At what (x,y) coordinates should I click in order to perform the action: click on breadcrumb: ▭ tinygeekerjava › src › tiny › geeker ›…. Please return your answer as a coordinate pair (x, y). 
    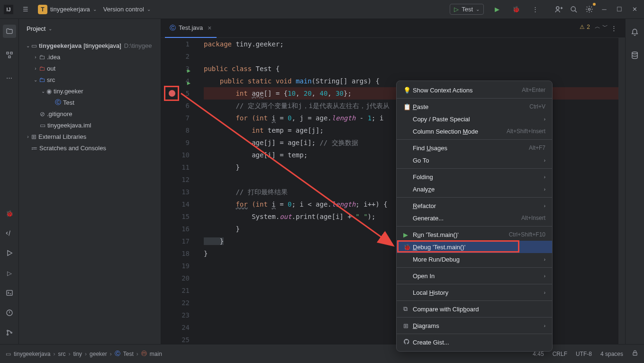
    Looking at the image, I should click on (84, 354).